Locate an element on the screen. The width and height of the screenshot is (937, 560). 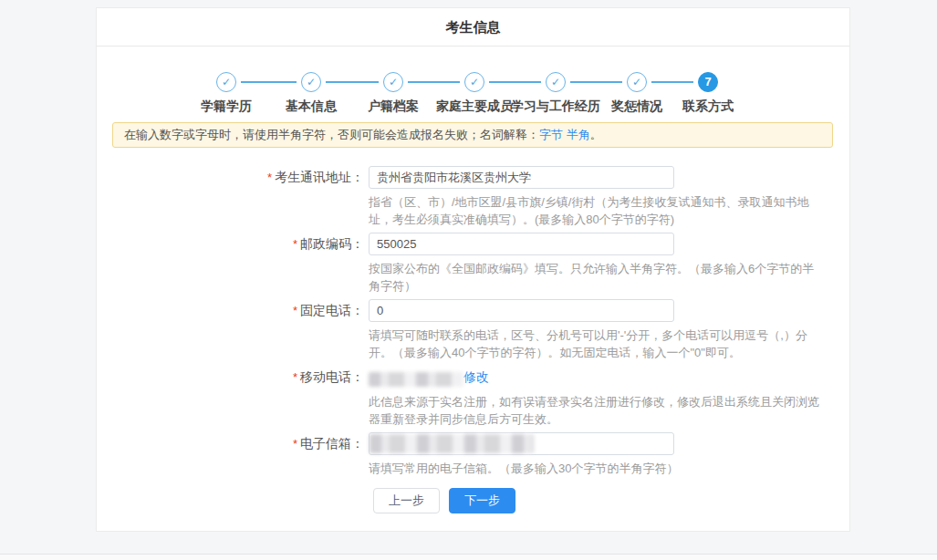
step-label: 学籍学历 is located at coordinates (226, 107).